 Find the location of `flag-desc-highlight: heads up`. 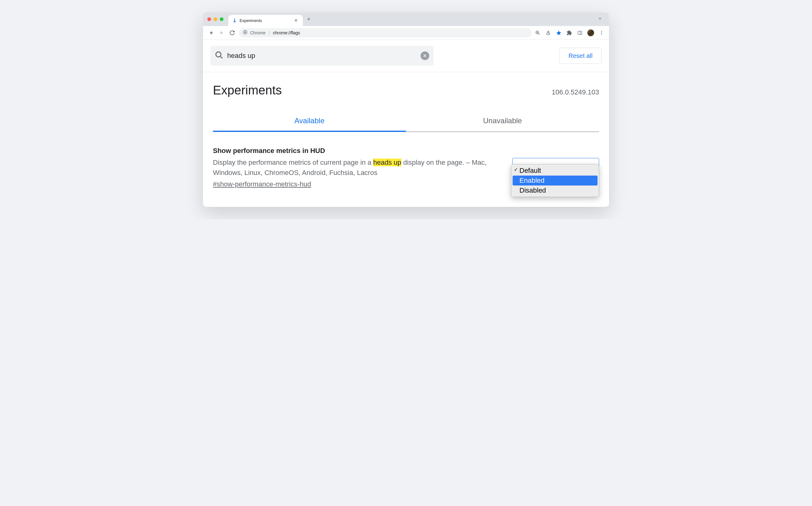

flag-desc-highlight: heads up is located at coordinates (387, 163).